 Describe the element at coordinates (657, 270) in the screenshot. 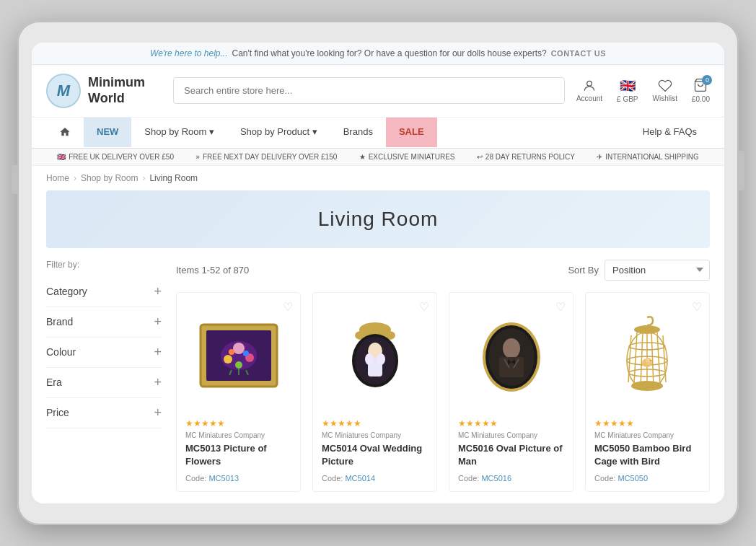

I see `sort-select: Position Name Price: Low to High Price: …` at that location.